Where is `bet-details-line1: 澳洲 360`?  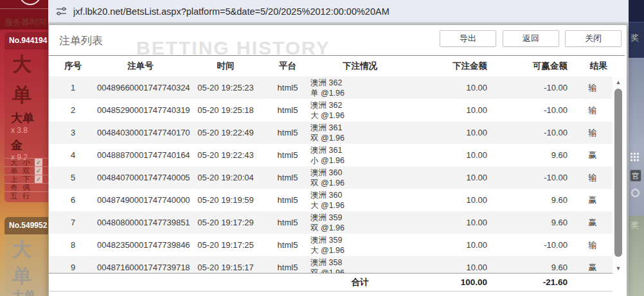 bet-details-line1: 澳洲 360 is located at coordinates (361, 195).